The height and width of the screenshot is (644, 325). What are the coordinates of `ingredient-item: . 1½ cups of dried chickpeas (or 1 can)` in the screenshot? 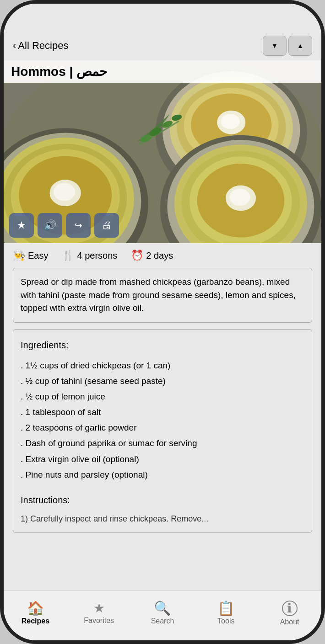 It's located at (162, 366).